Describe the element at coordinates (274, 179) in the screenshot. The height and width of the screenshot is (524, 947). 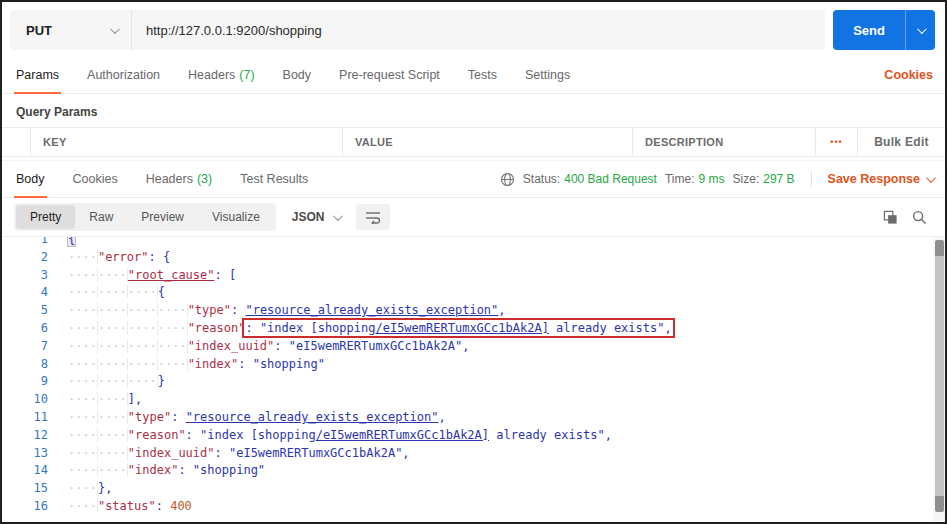
I see `response-tab-test-results: Test Results` at that location.